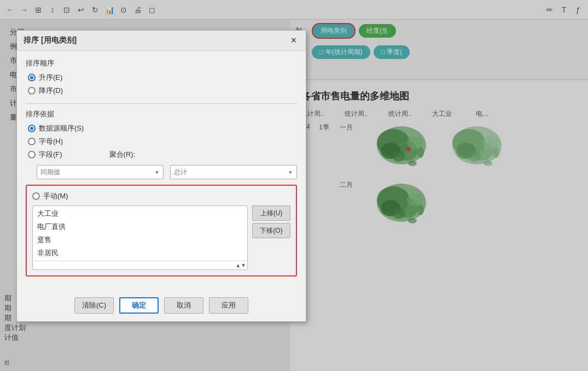  Describe the element at coordinates (161, 196) in the screenshot. I see `manual-radio: 手动(M)` at that location.